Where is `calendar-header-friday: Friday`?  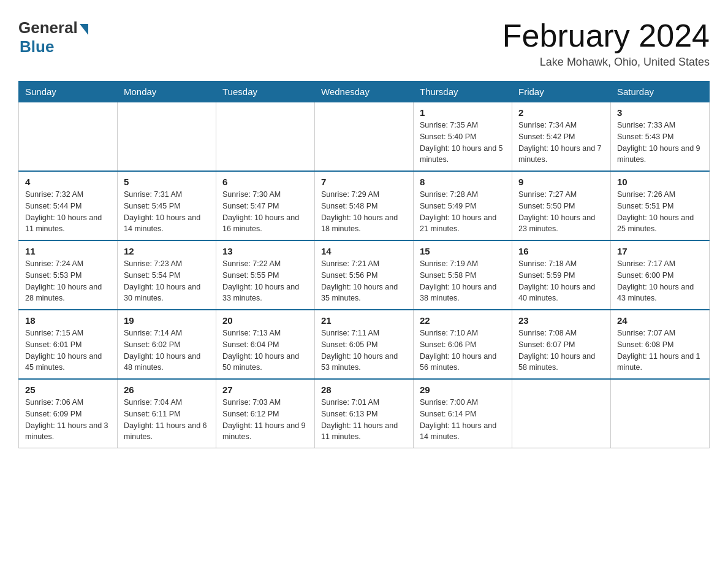
calendar-header-friday: Friday is located at coordinates (561, 92).